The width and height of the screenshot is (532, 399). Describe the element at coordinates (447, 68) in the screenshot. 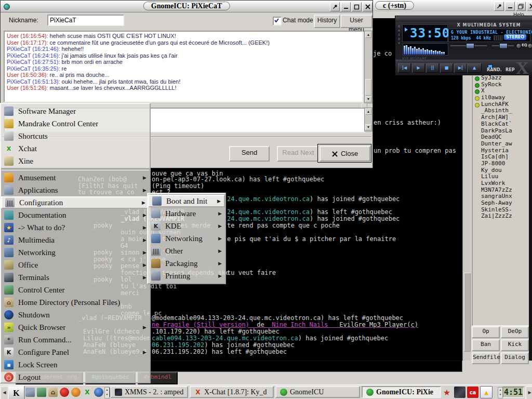

I see `stop-button: ■` at that location.